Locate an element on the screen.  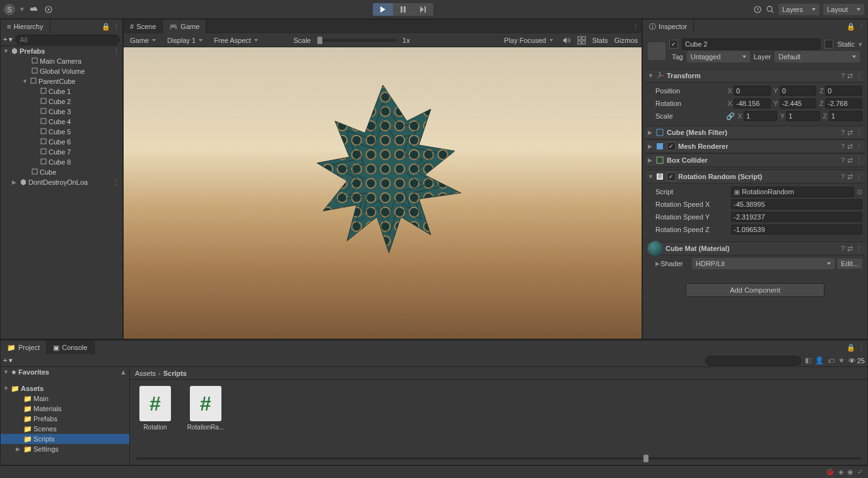
undo-history-icon is located at coordinates (758, 9).